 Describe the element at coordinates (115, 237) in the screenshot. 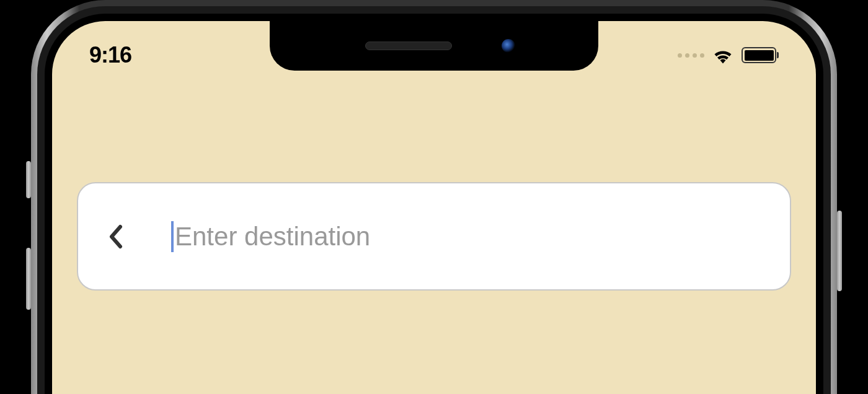

I see `back-button` at that location.